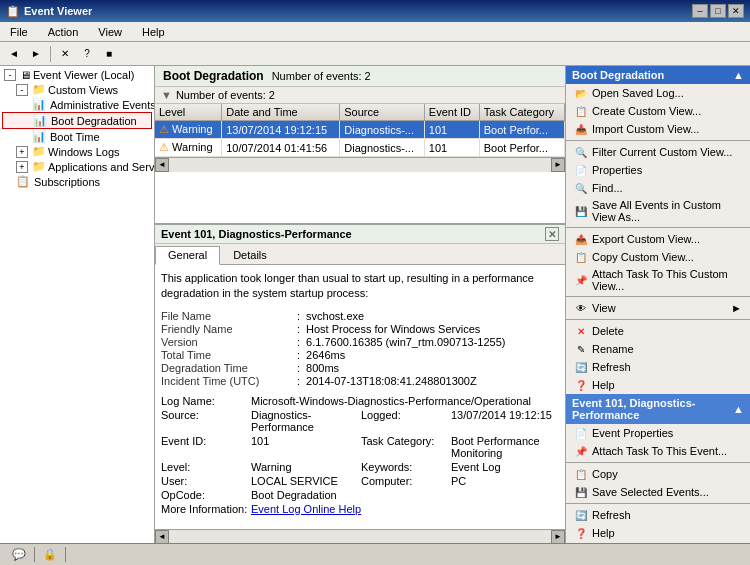 This screenshot has width=750, height=565. Describe the element at coordinates (658, 533) in the screenshot. I see `action-help-2: ❓ Help` at that location.